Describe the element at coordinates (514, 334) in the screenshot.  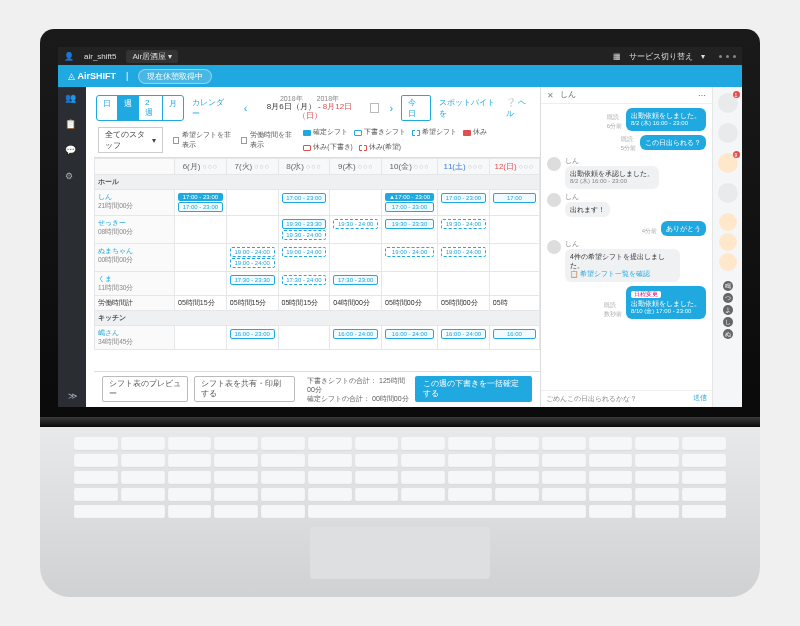
I see `shift-chip: 16:00` at that location.